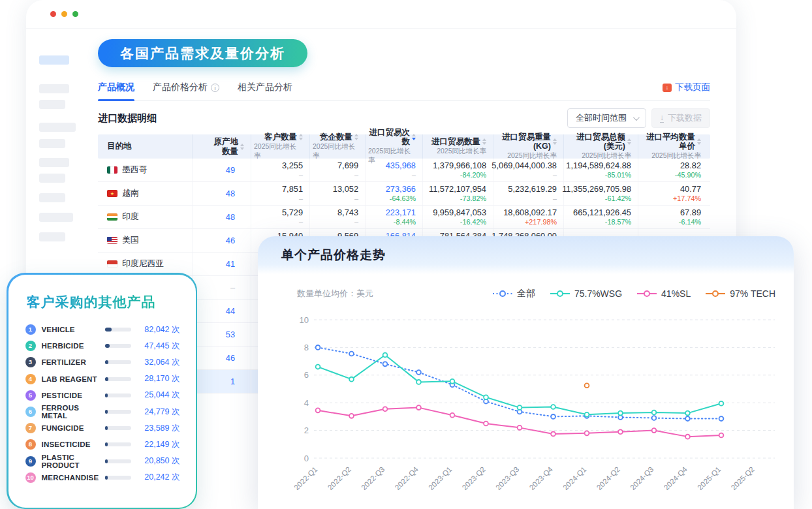  Describe the element at coordinates (401, 213) in the screenshot. I see `trade-count-link: 223,171` at that location.